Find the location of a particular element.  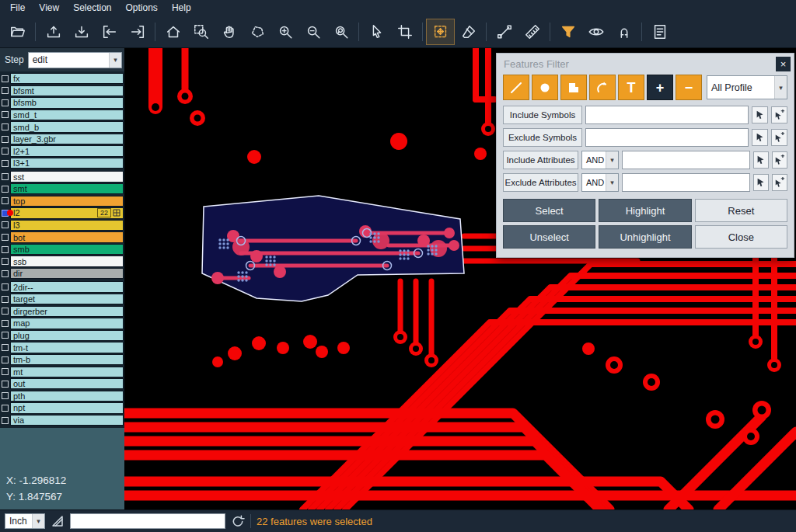

profile-select: All Profile ▾ is located at coordinates (747, 87).